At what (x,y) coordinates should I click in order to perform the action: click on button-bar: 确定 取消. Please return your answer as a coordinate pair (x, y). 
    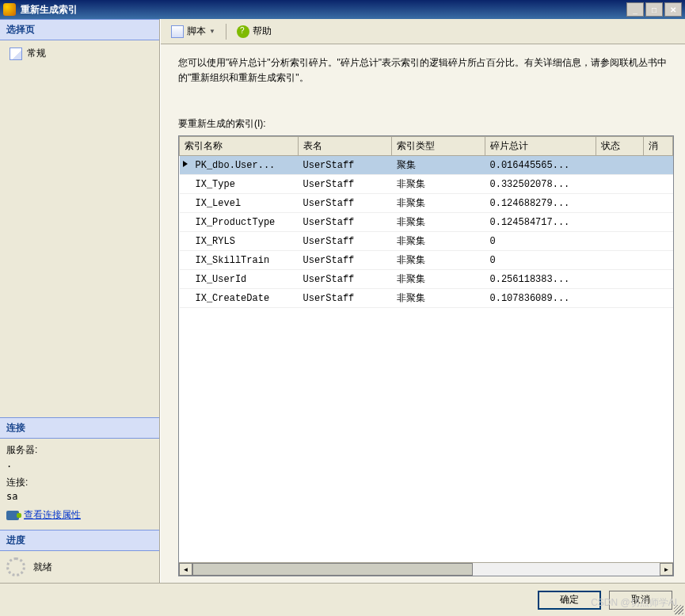
    Looking at the image, I should click on (342, 599).